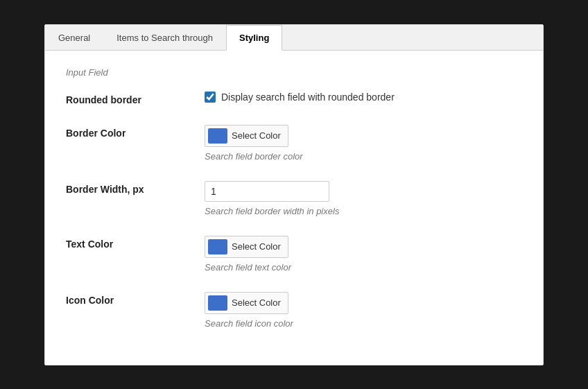 The image size is (588, 389). I want to click on icon-color-hint: Search field icon color, so click(363, 323).